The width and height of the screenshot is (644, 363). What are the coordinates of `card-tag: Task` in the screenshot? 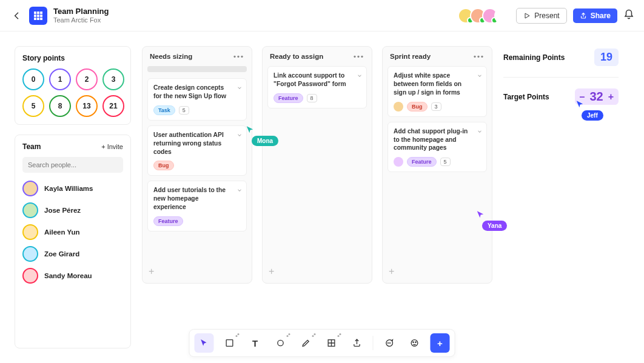 It's located at (164, 110).